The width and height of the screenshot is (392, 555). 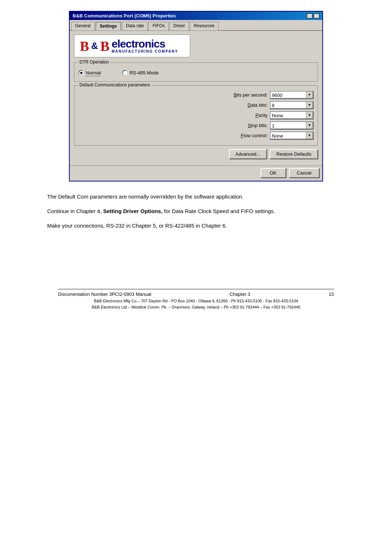 What do you see at coordinates (108, 26) in the screenshot?
I see `tab-settings: Settings` at bounding box center [108, 26].